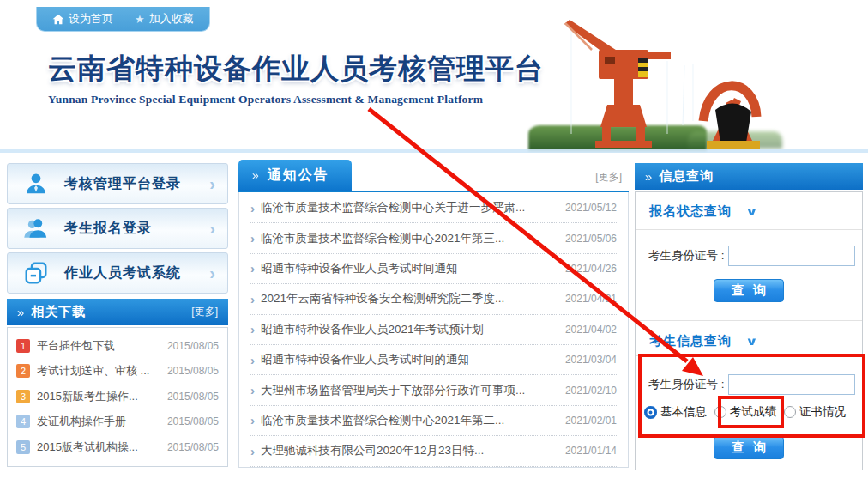 This screenshot has height=479, width=868. What do you see at coordinates (749, 412) in the screenshot?
I see `info-type-radio-group: 基本信息 考试成绩 证书情况` at bounding box center [749, 412].